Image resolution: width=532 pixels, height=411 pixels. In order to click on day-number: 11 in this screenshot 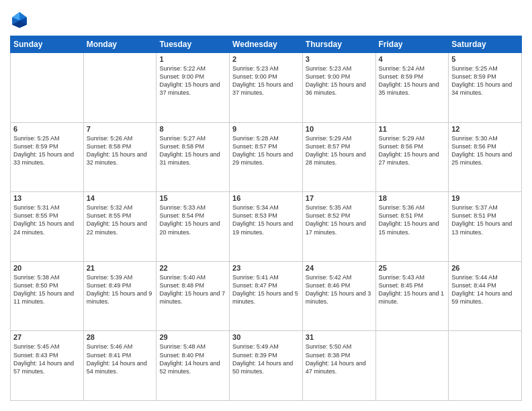, I will do `click(412, 129)`.